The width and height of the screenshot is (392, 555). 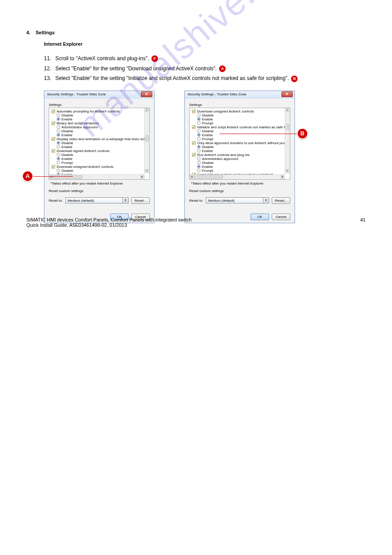 I want to click on section-heading: 4.Settings, so click(x=196, y=33).